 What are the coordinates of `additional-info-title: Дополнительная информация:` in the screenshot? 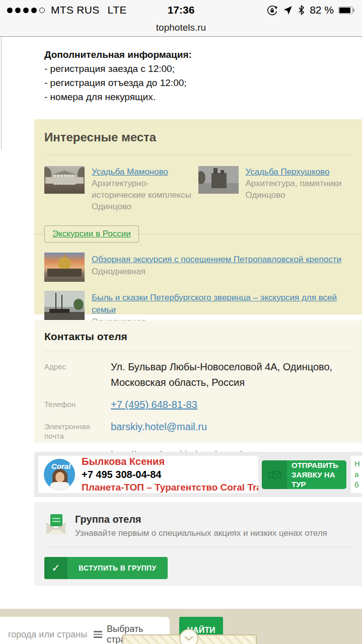 It's located at (118, 55).